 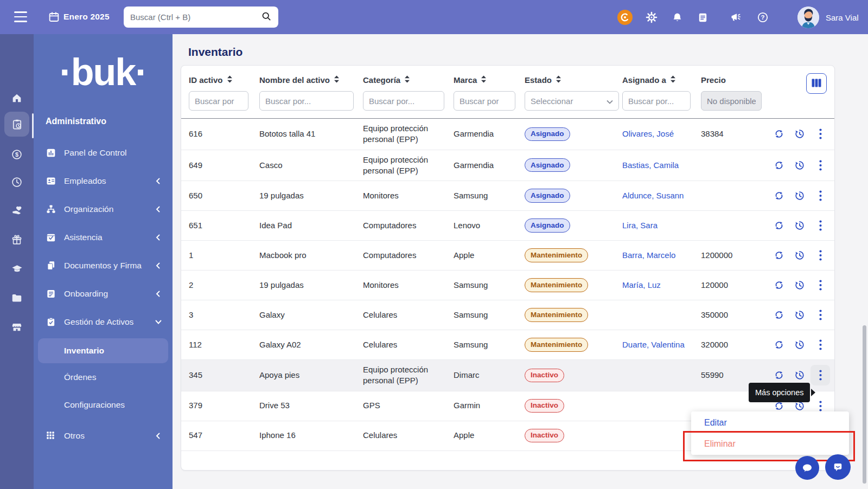 I want to click on vertical-scrollbar, so click(x=865, y=404).